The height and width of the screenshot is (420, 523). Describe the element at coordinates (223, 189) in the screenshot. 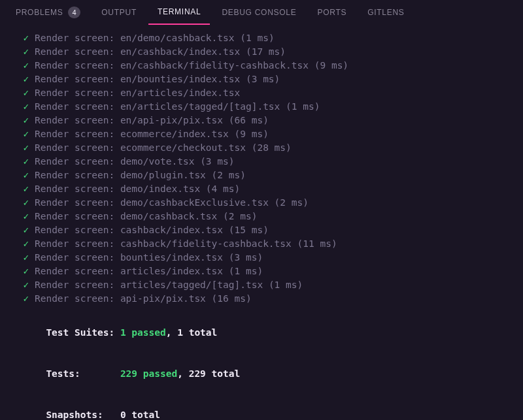

I see `render-time: (4 ms)` at that location.